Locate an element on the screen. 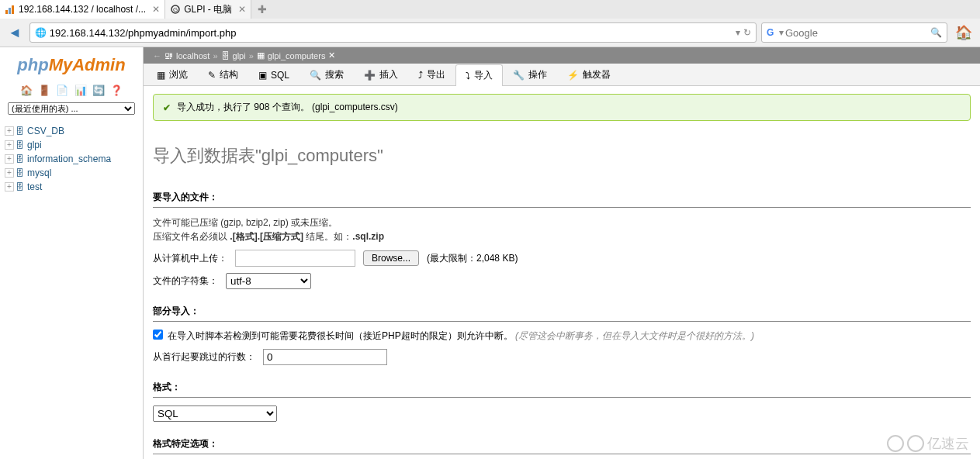  success-text: 导入成功，执行了 908 个查询。 (glpi_computers.csv) is located at coordinates (287, 107).